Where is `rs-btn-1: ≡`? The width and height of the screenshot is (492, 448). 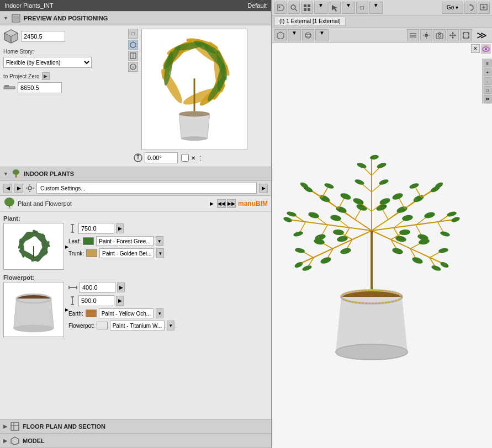 rs-btn-1: ≡ is located at coordinates (488, 63).